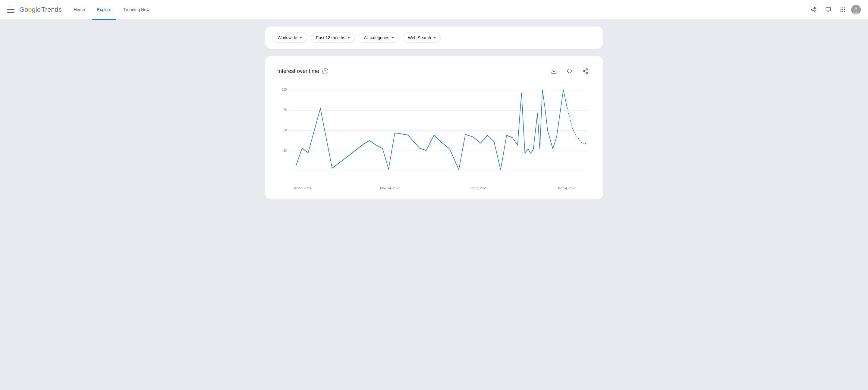 This screenshot has height=390, width=868. Describe the element at coordinates (478, 188) in the screenshot. I see `x-label-sep: Sep 3, 2023` at that location.